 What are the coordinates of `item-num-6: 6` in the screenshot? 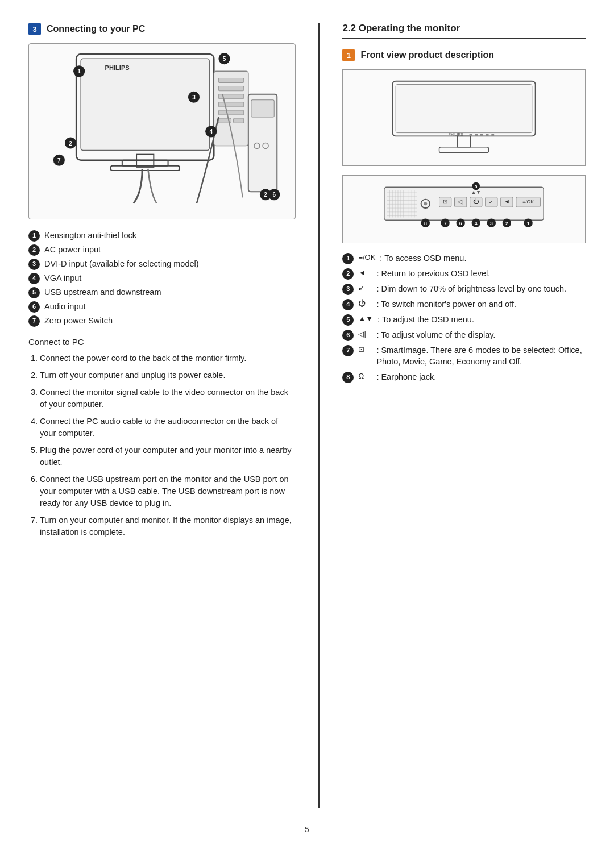 It's located at (34, 307).